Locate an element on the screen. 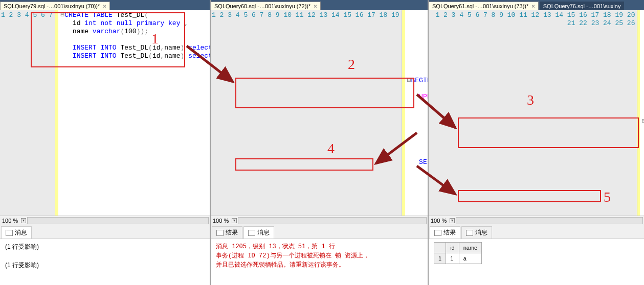 The image size is (644, 285). message-line: 事务(进程 ID 72)与另一个进程被死锁在 锁 资源上， is located at coordinates (319, 256).